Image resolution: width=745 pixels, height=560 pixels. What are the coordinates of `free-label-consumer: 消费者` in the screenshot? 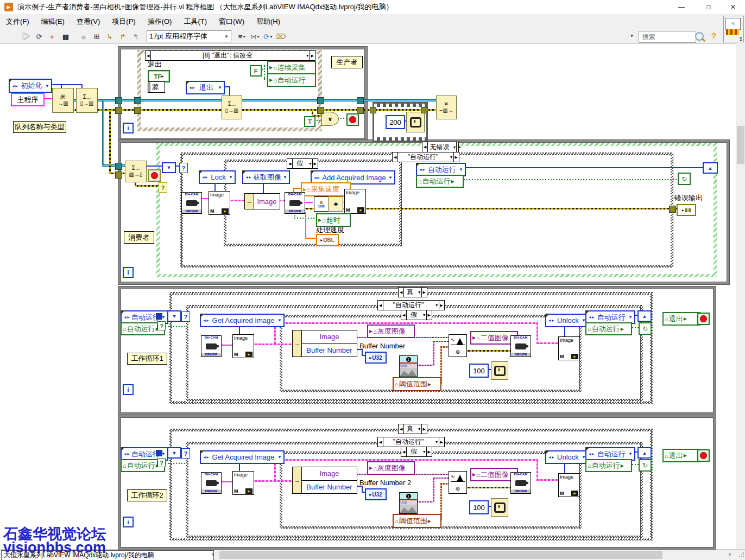 It's located at (139, 238).